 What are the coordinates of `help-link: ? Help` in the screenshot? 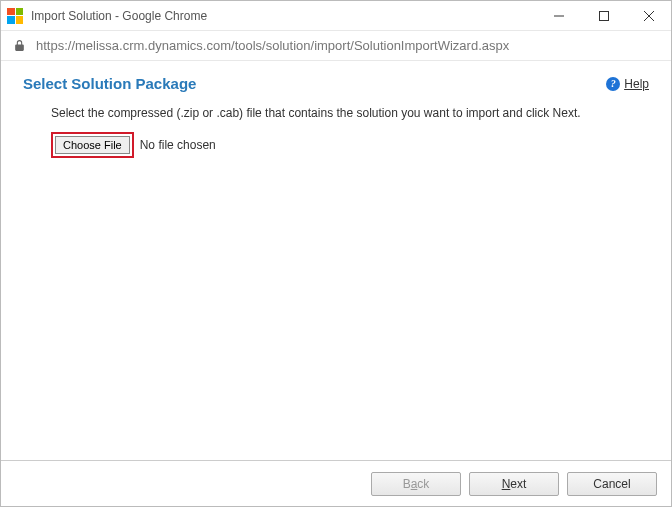 It's located at (628, 84).